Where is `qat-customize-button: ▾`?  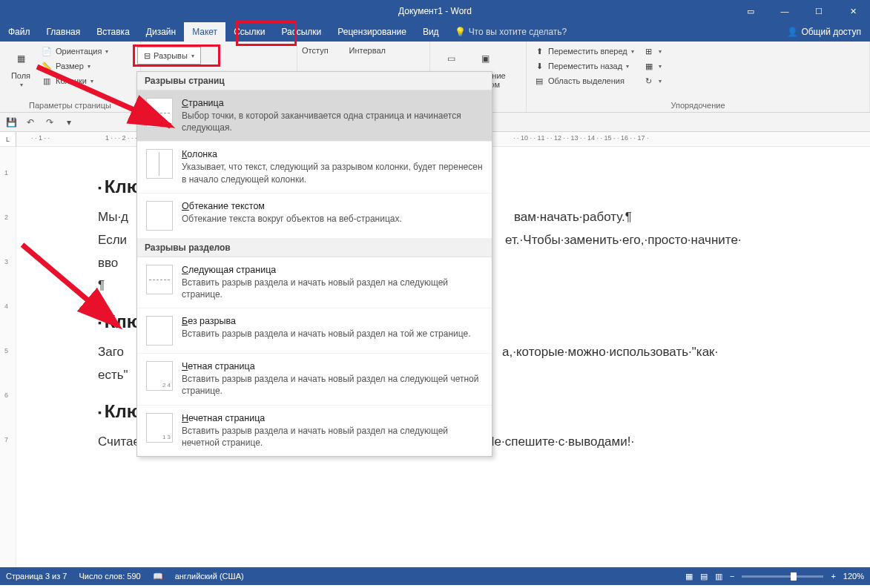 qat-customize-button: ▾ is located at coordinates (69, 122).